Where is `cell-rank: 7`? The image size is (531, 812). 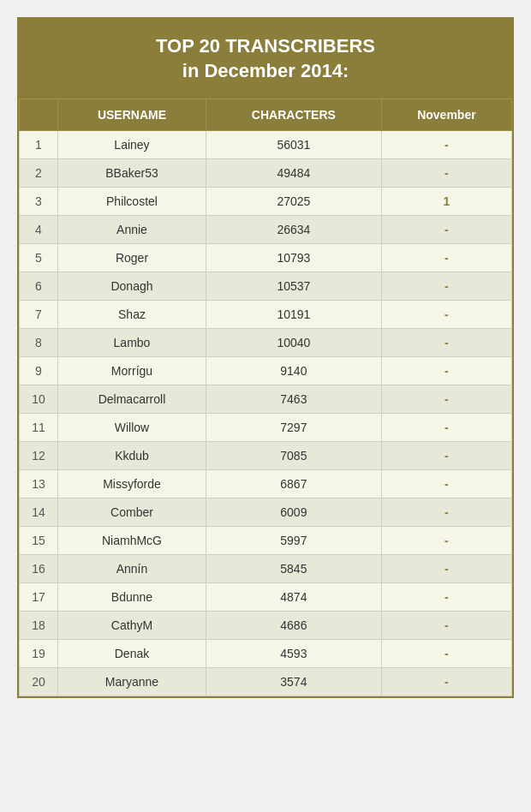 cell-rank: 7 is located at coordinates (39, 315).